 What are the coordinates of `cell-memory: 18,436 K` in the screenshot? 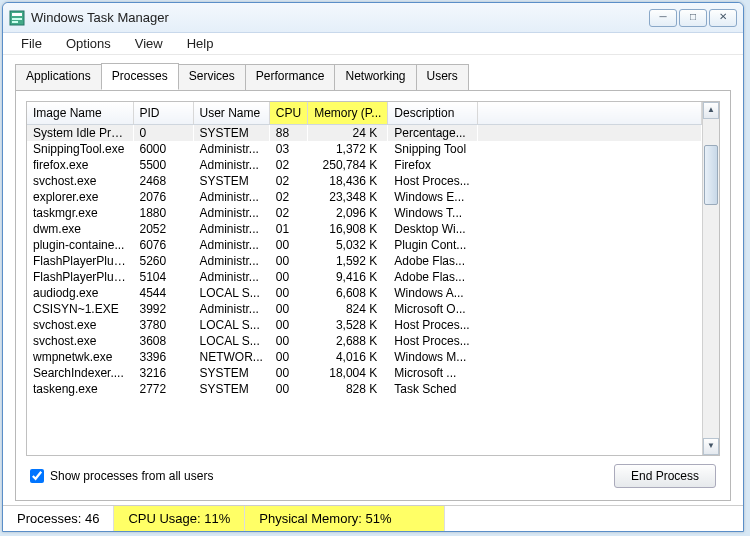 It's located at (348, 181).